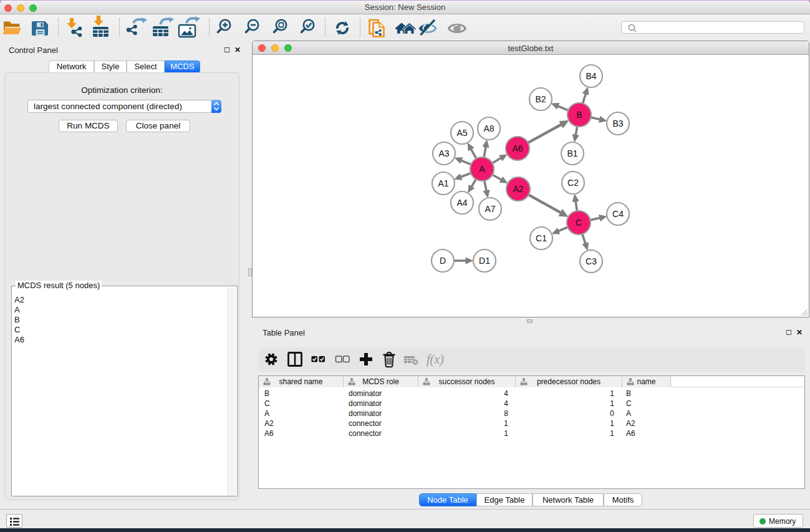 This screenshot has height=532, width=810. I want to click on svg-text: C4, so click(618, 214).